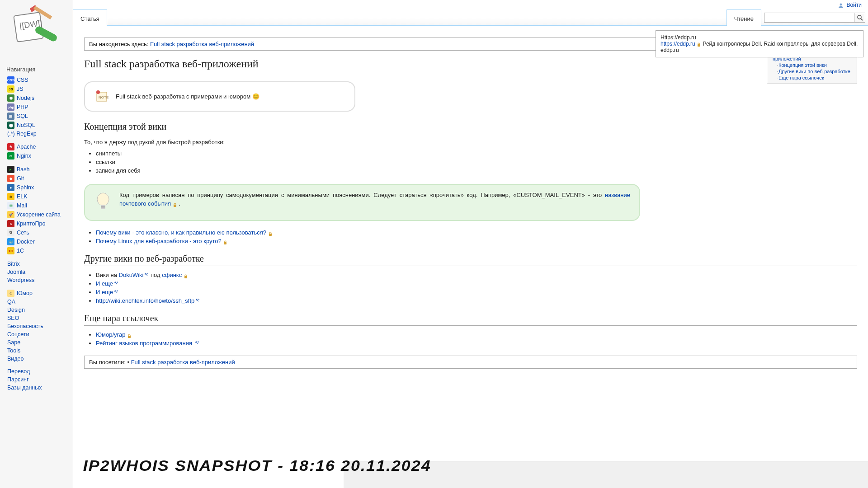  What do you see at coordinates (20, 178) in the screenshot?
I see `sidebar-link: Git` at bounding box center [20, 178].